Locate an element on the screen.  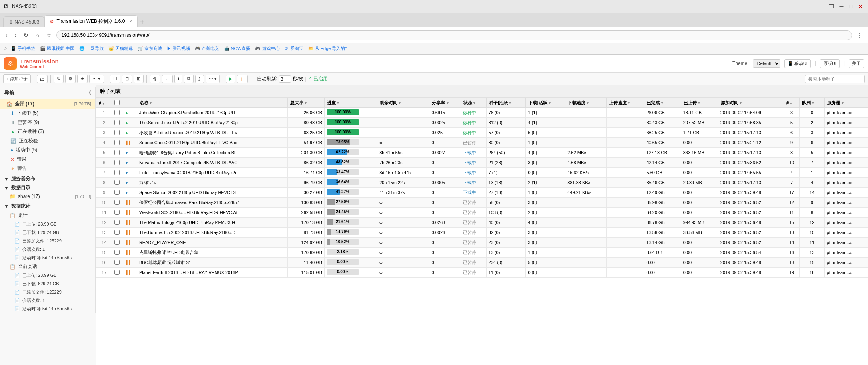
table-row: 5 ▼ 哈利波特1-8合集.Harry.Potter.8-Film.Collec… is located at coordinates (482, 153).